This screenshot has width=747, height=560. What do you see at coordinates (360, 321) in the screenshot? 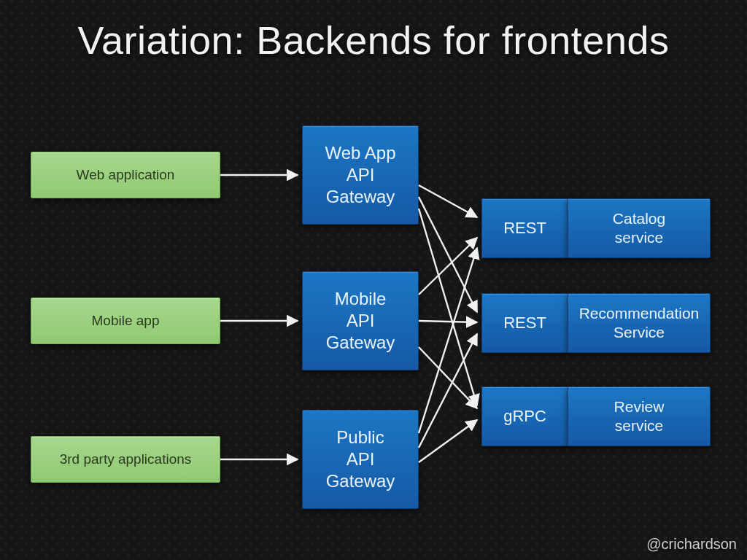
I see `gateway-mobile-label: Mobile API Gateway` at bounding box center [360, 321].